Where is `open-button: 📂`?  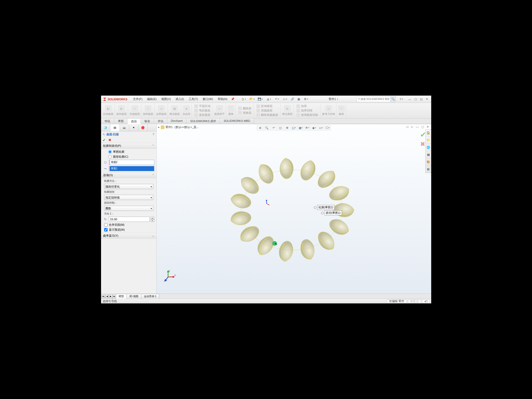 open-button: 📂 is located at coordinates (252, 99).